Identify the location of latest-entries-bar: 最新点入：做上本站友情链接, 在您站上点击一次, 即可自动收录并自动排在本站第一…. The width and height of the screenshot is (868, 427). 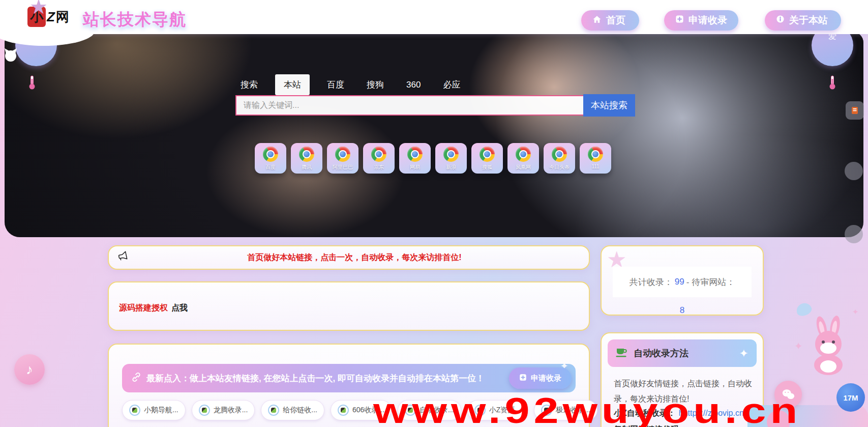
(349, 378).